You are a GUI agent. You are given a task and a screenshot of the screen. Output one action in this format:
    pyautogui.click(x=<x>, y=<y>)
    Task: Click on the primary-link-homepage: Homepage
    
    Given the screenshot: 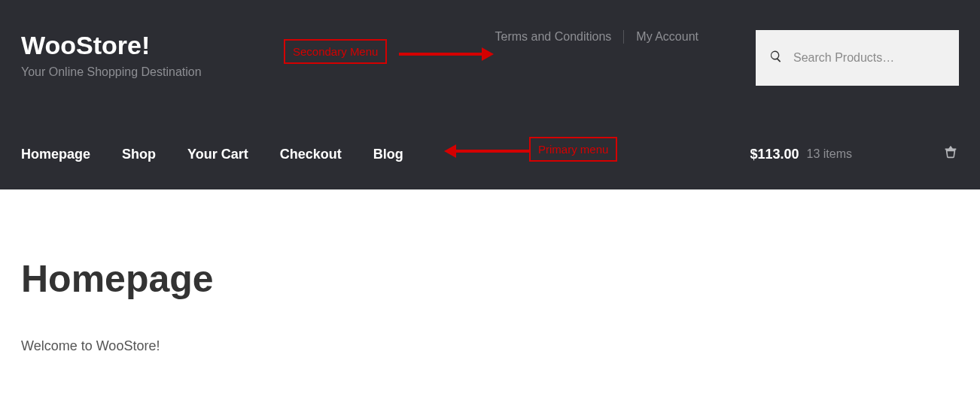 What is the action you would take?
    pyautogui.click(x=56, y=155)
    